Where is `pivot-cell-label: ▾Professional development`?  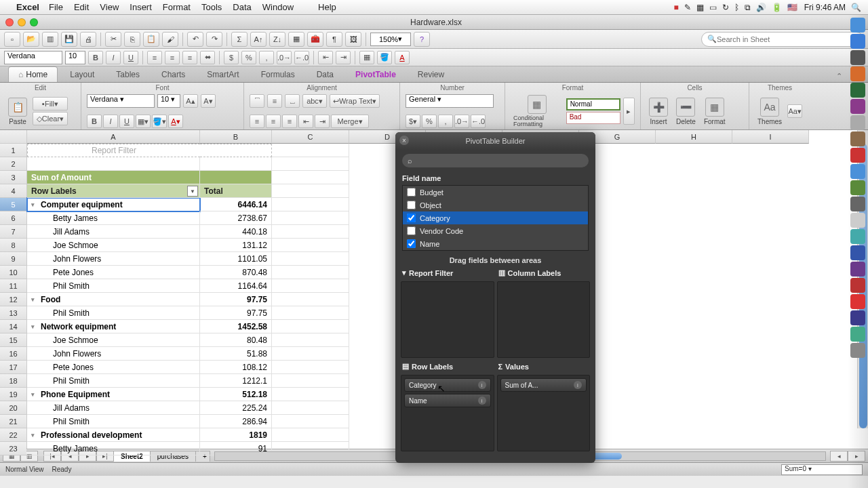
pivot-cell-label: ▾Professional development is located at coordinates (114, 435).